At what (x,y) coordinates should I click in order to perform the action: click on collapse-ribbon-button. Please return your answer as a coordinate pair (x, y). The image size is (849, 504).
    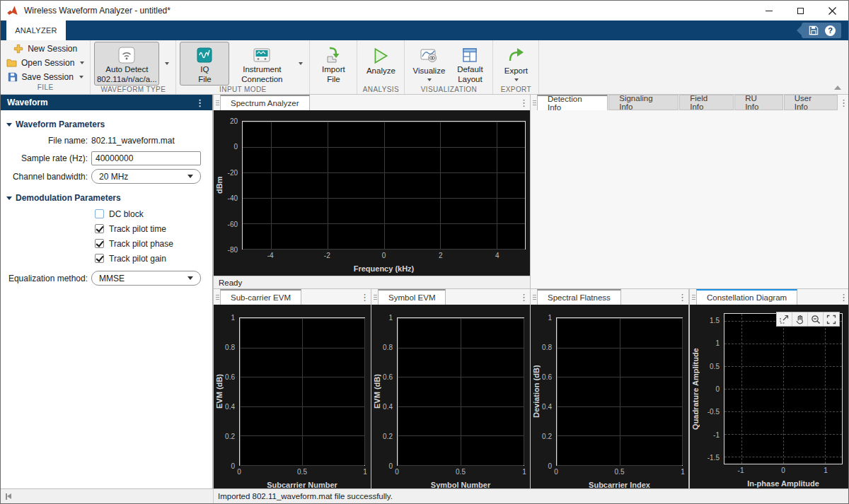
    Looking at the image, I should click on (838, 88).